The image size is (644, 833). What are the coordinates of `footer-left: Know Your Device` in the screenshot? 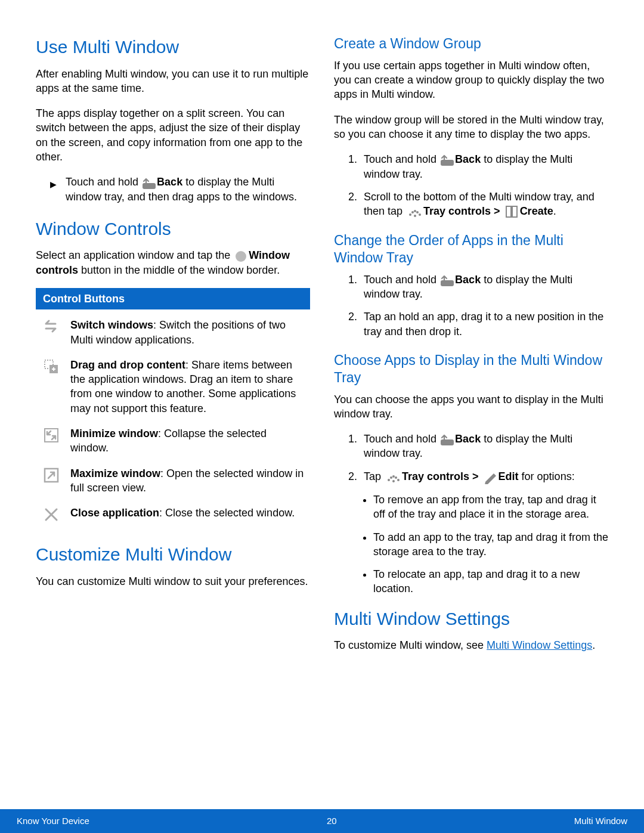 It's located at (53, 821).